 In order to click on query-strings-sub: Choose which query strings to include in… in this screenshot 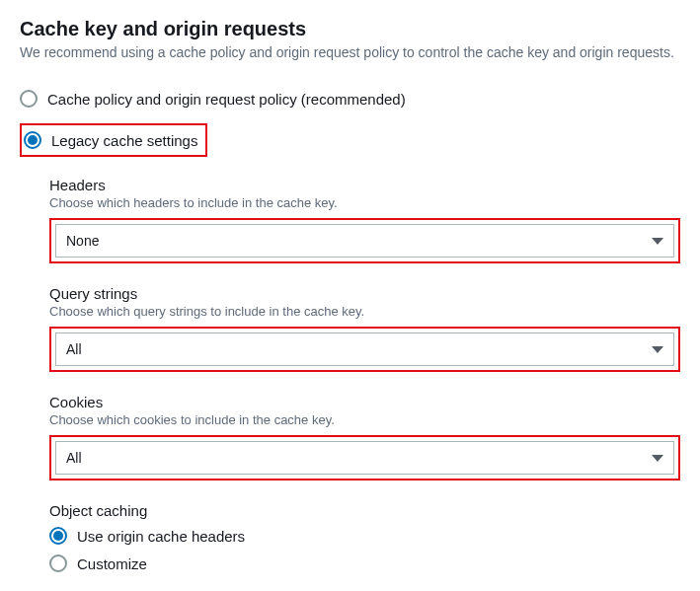, I will do `click(365, 312)`.